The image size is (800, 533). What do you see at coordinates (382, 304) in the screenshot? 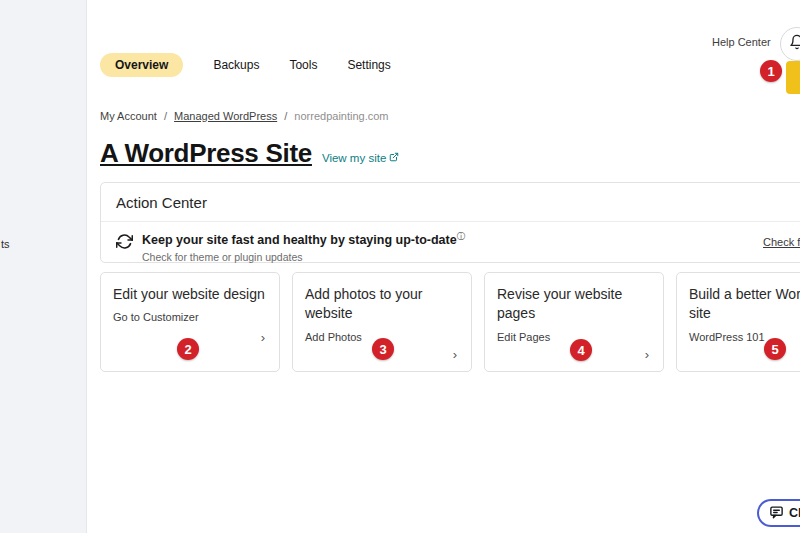
I see `card-title: Add photos to your website` at bounding box center [382, 304].